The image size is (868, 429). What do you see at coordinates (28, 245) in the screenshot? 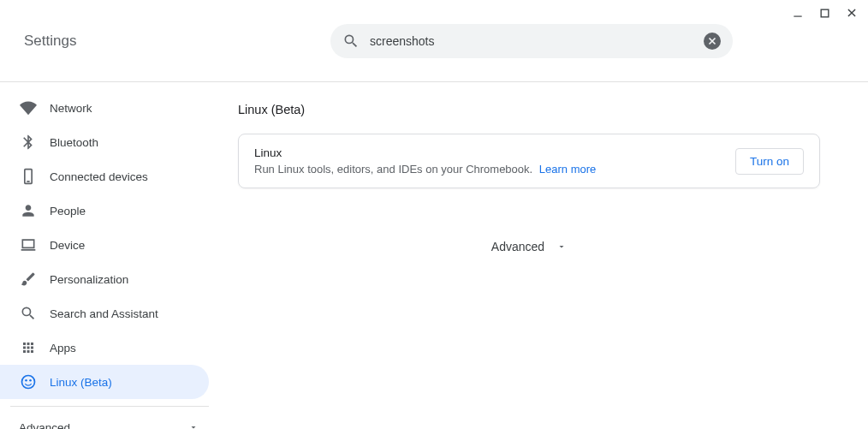
I see `laptop-icon` at bounding box center [28, 245].